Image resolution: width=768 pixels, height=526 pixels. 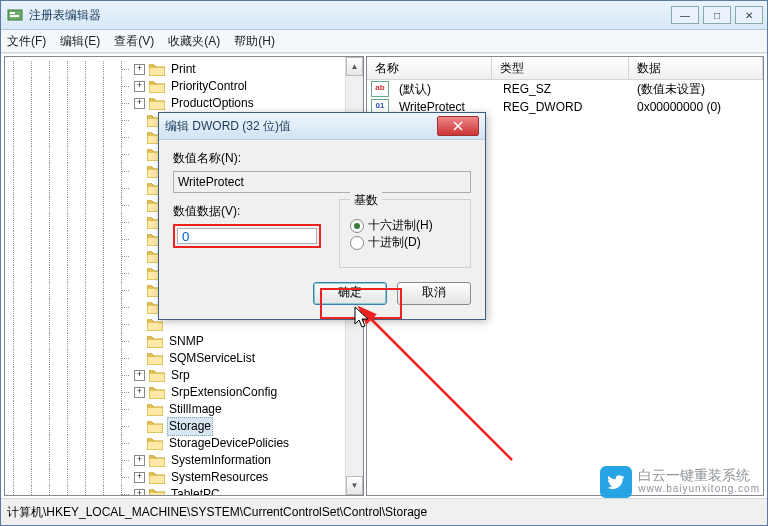 What do you see at coordinates (184, 70) in the screenshot?
I see `tree-item-label: Print` at bounding box center [184, 70].